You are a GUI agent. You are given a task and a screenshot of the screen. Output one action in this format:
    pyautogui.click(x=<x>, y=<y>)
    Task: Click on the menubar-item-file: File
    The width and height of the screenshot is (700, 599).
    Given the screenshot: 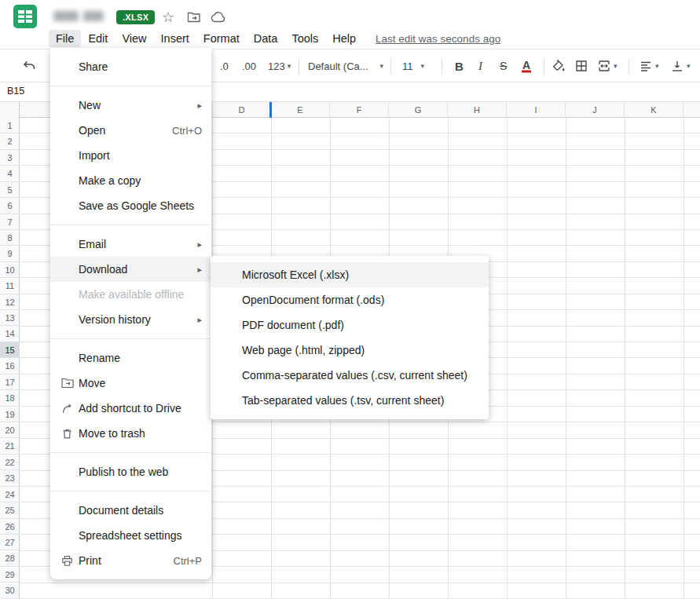 What is the action you would take?
    pyautogui.click(x=64, y=38)
    